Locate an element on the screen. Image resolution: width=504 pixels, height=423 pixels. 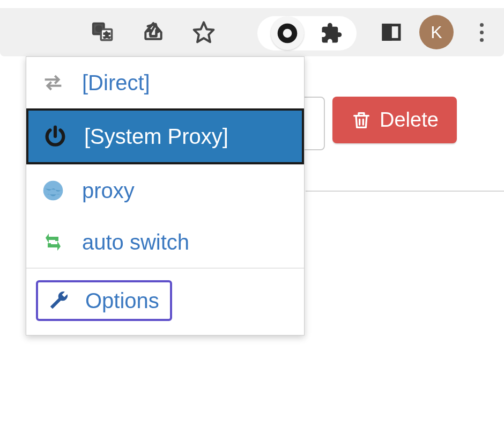
delete-label: Delete is located at coordinates (409, 120).